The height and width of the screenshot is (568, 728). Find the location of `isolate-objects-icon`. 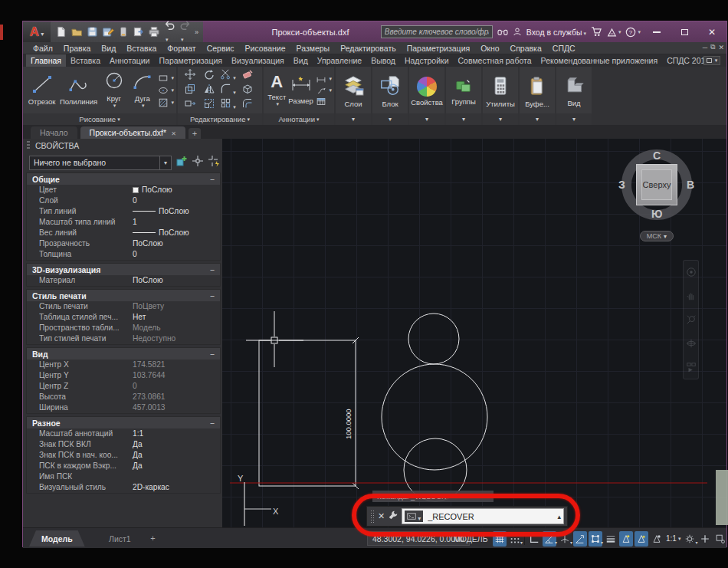

isolate-objects-icon is located at coordinates (720, 539).